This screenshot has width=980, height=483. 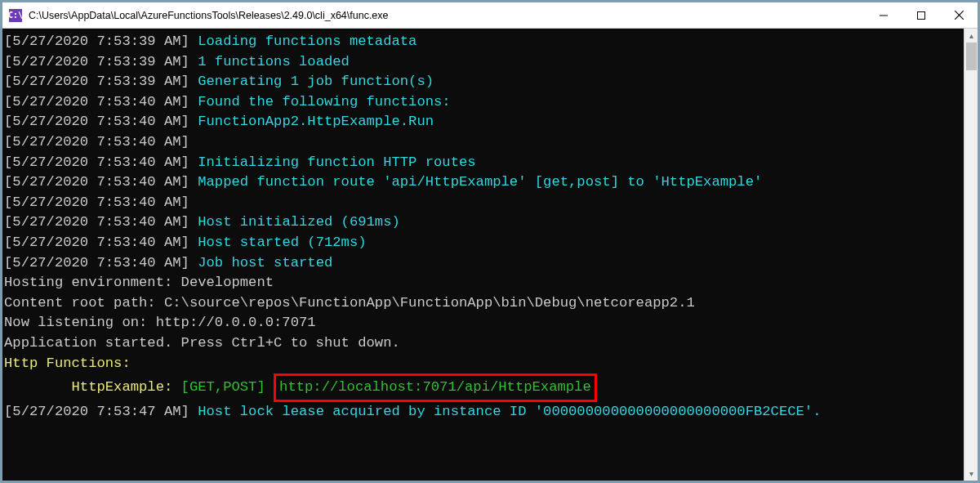 I want to click on http-function-url: http://localhost:7071/api/HttpExample, so click(x=435, y=387).